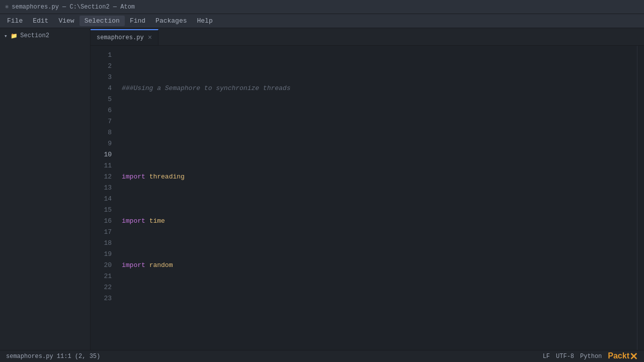 The image size is (644, 362). I want to click on line-num-8: 8, so click(105, 133).